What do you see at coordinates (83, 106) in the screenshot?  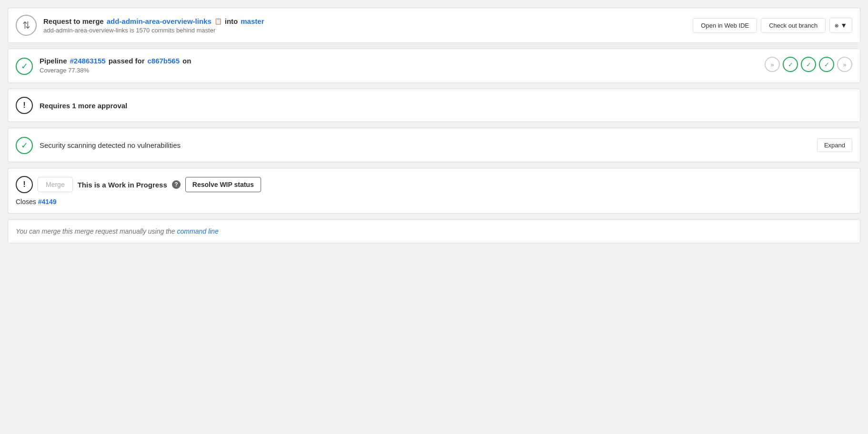 I see `approval-text: Requires 1 more approval` at bounding box center [83, 106].